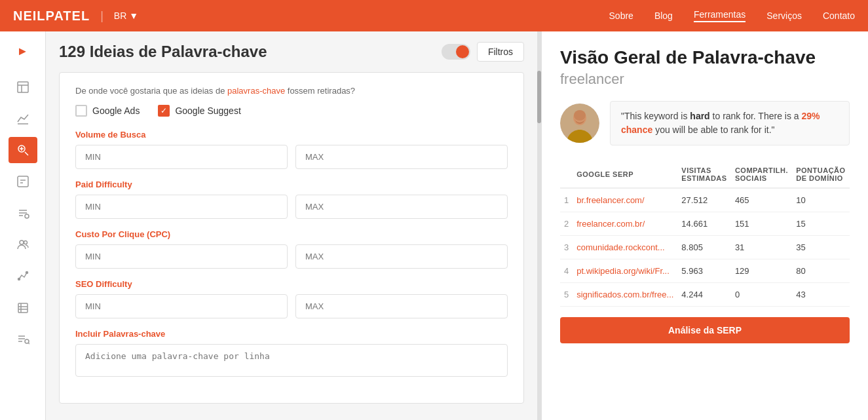  I want to click on sidebar-item-users, so click(23, 244).